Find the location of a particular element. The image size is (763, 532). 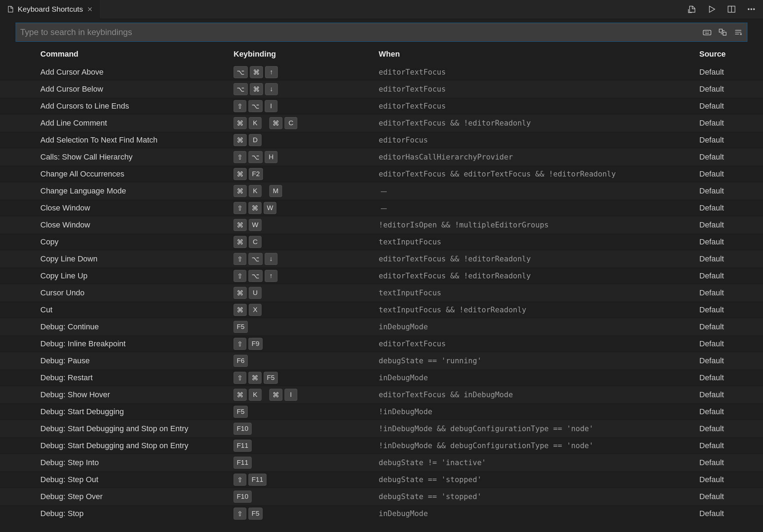

table-row: Debug: PauseF6debugState == 'running'Def… is located at coordinates (382, 361).